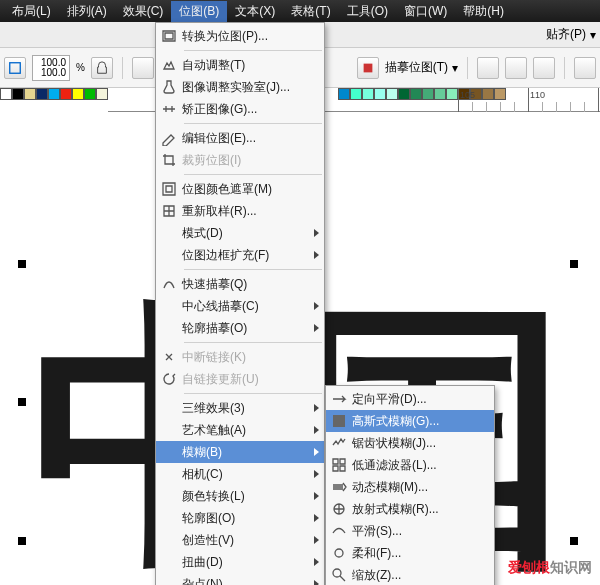 Image resolution: width=600 pixels, height=585 pixels. What do you see at coordinates (199, 12) in the screenshot?
I see `menu-bitmap: 位图(B)` at bounding box center [199, 12].